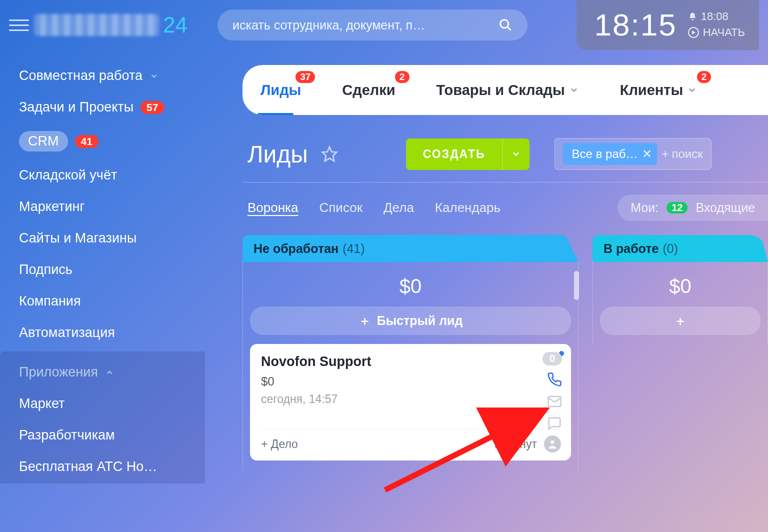 The image size is (768, 532). I want to click on badge: 41, so click(87, 142).